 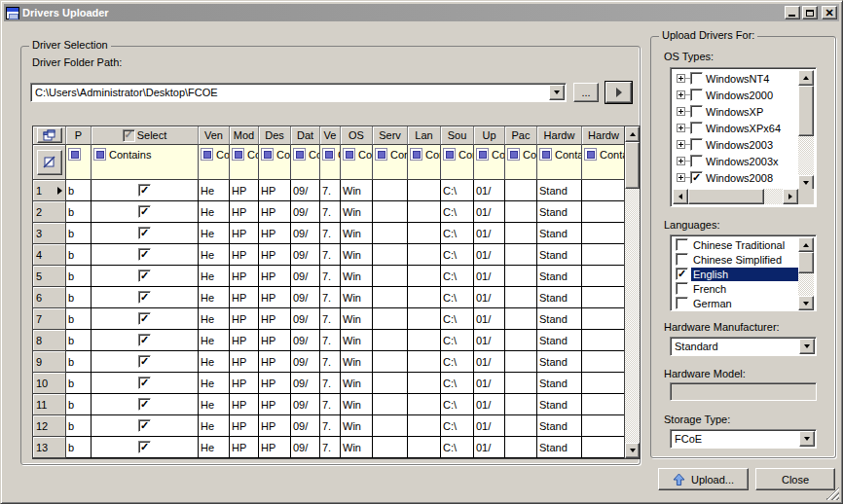 I want to click on tree-scroll-right-button, so click(x=790, y=197).